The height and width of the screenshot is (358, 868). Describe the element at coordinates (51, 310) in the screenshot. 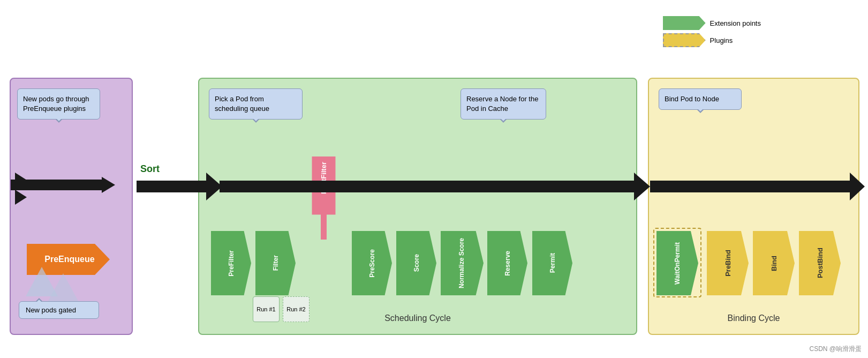

I see `new-pods-gated-text: New pods gated` at that location.